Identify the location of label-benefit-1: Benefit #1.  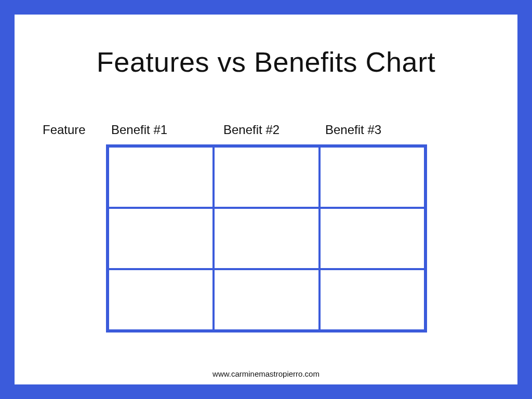
(139, 130).